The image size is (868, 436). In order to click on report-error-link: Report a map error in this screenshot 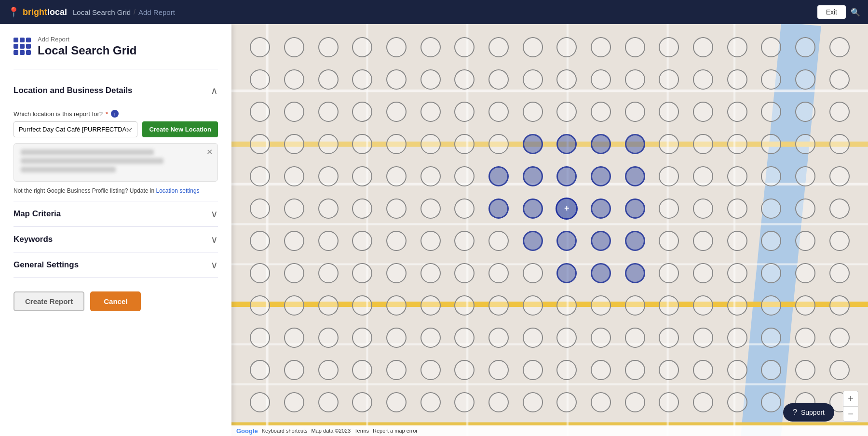, I will do `click(395, 431)`.